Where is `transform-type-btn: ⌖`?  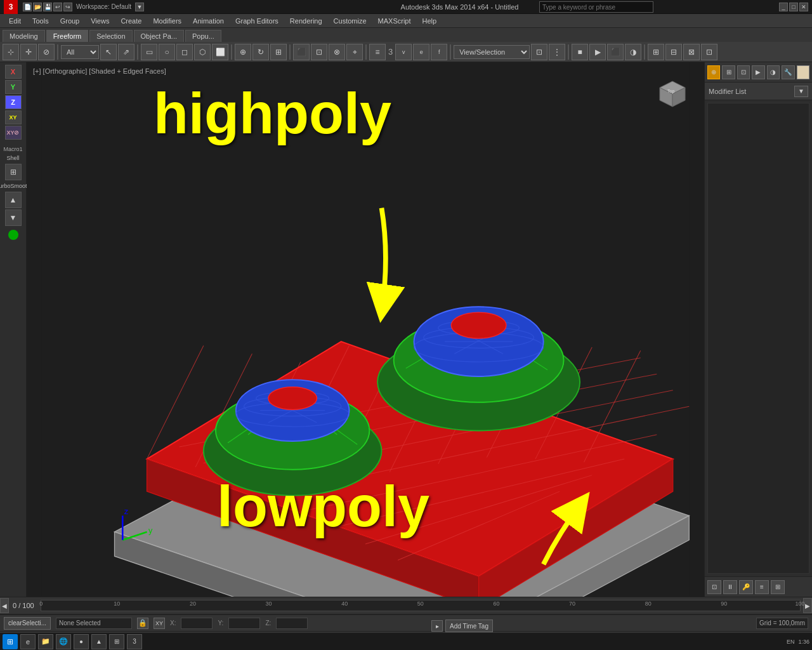
transform-type-btn: ⌖ is located at coordinates (355, 52).